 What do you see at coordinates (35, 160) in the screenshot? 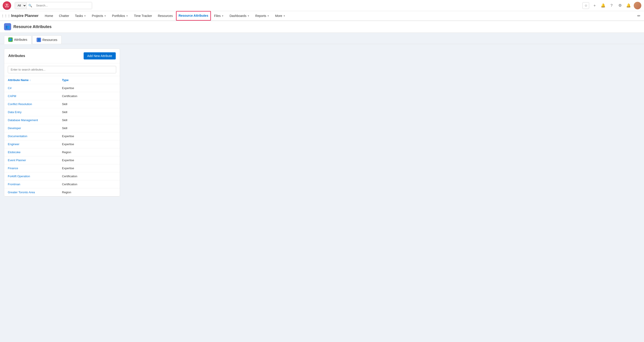
I see `attribute-name-link: Event Planner` at bounding box center [35, 160].